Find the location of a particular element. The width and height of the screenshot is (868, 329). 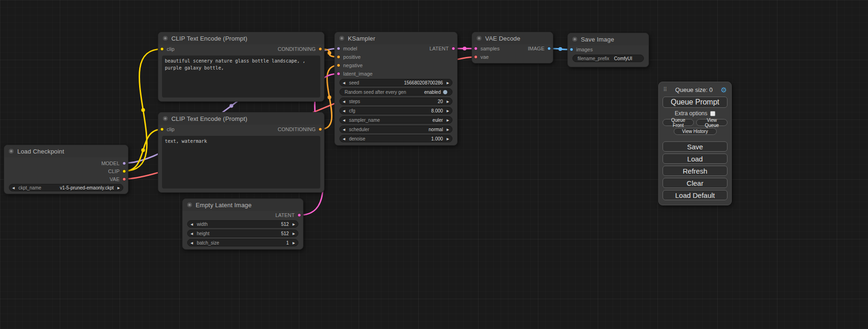

refresh-button: Refresh is located at coordinates (695, 171).